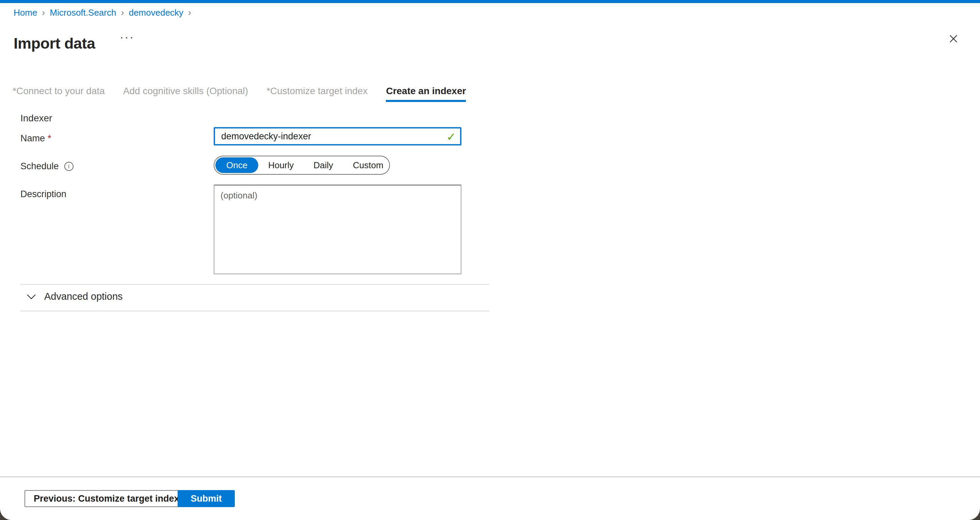 The width and height of the screenshot is (980, 520). I want to click on schedule-option-once: Once, so click(237, 165).